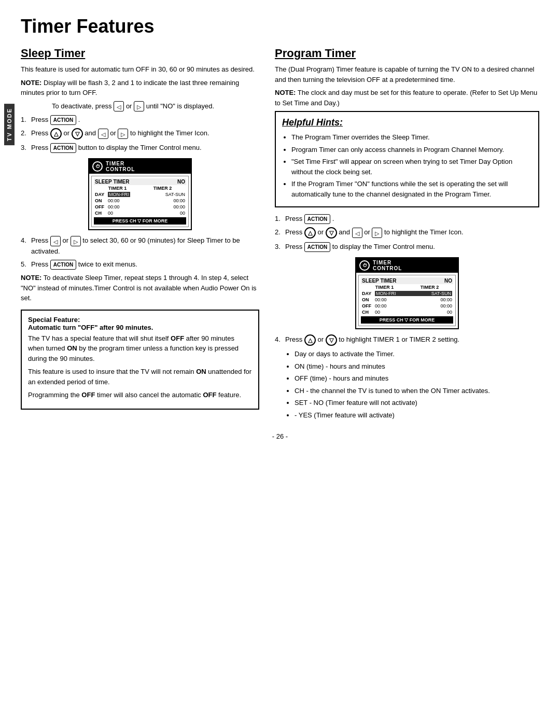  I want to click on prog-action-btn-1: ACTION, so click(317, 219).